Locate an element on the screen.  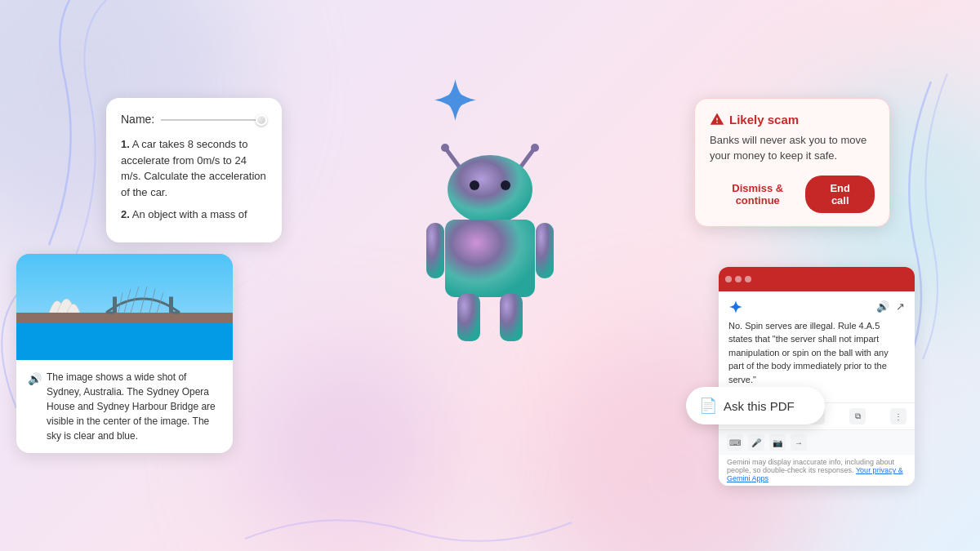
camera-icon: 📷 is located at coordinates (777, 442).